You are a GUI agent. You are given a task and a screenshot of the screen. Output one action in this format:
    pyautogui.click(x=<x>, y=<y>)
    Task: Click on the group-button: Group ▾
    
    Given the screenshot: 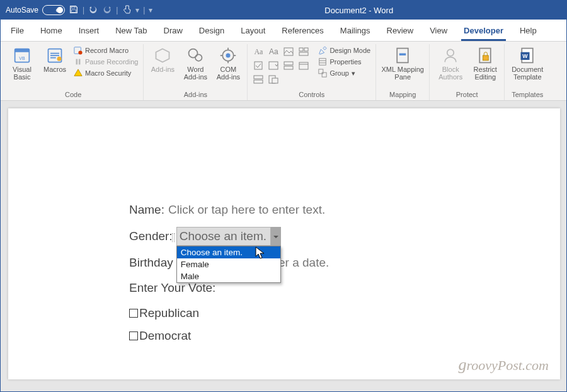 What is the action you would take?
    pyautogui.click(x=344, y=73)
    